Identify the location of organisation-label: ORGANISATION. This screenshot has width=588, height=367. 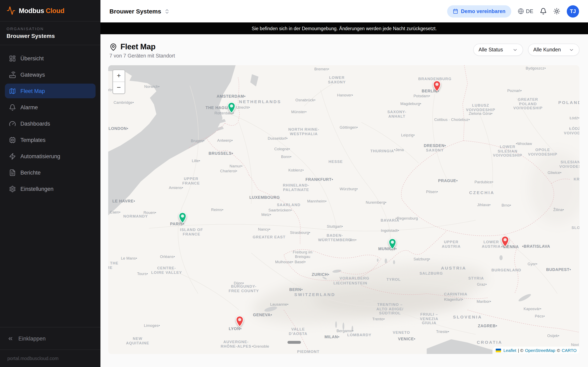
(50, 29).